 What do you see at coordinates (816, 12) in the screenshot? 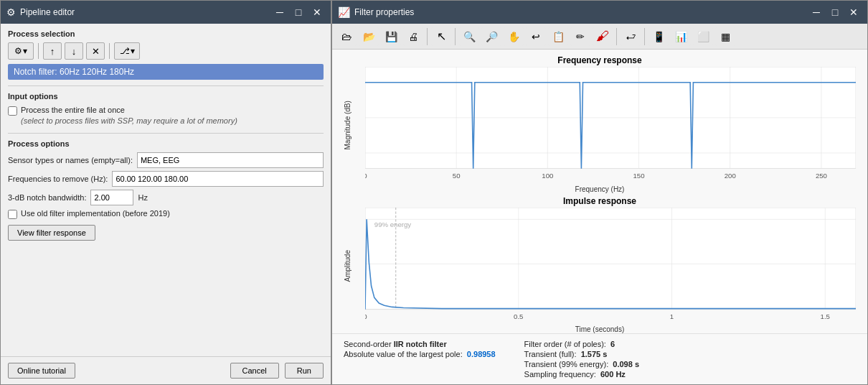
I see `filter-minimize-btn: ─` at bounding box center [816, 12].